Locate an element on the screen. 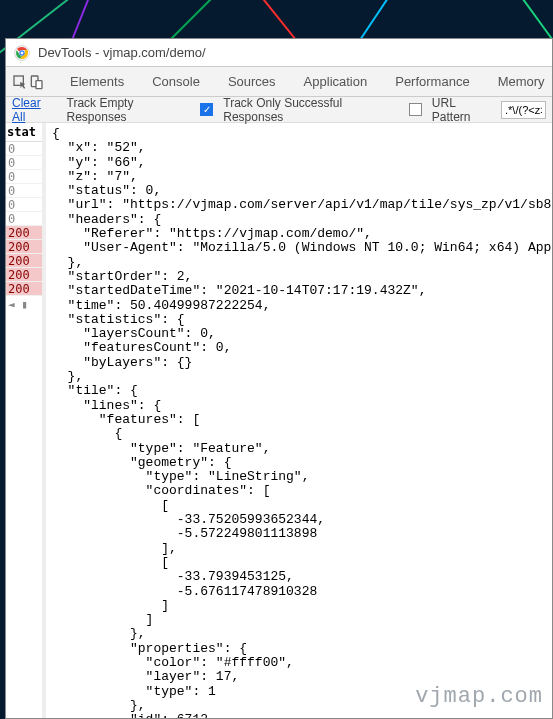 This screenshot has width=553, height=719. track-empty-text: Track Empty Responses is located at coordinates (132, 110).